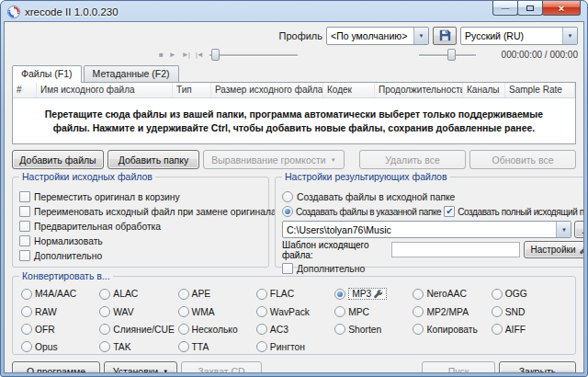  What do you see at coordinates (184, 294) in the screenshot?
I see `radio-ape` at bounding box center [184, 294].